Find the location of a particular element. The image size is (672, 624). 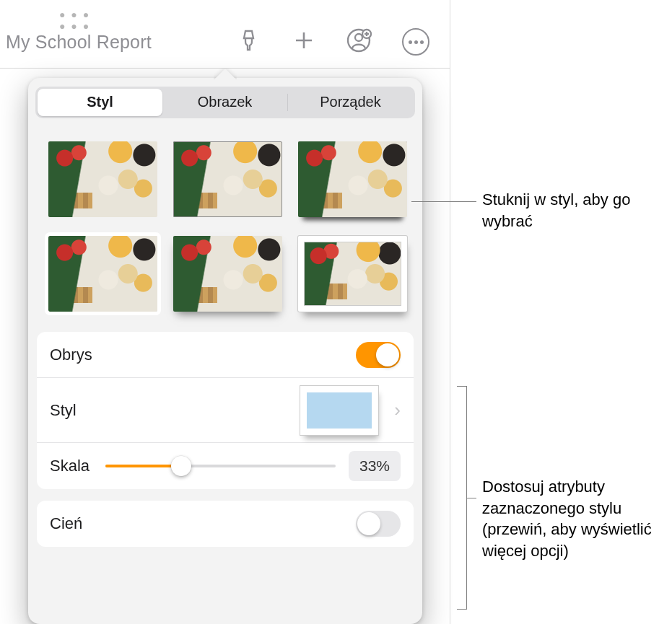

scale-row: Skala 33% is located at coordinates (225, 466).